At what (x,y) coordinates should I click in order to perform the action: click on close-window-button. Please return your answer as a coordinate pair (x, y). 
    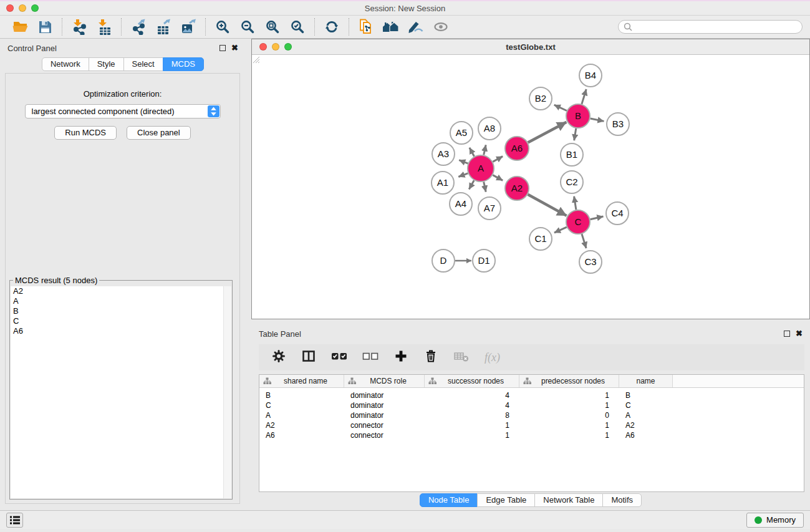
    Looking at the image, I should click on (10, 8).